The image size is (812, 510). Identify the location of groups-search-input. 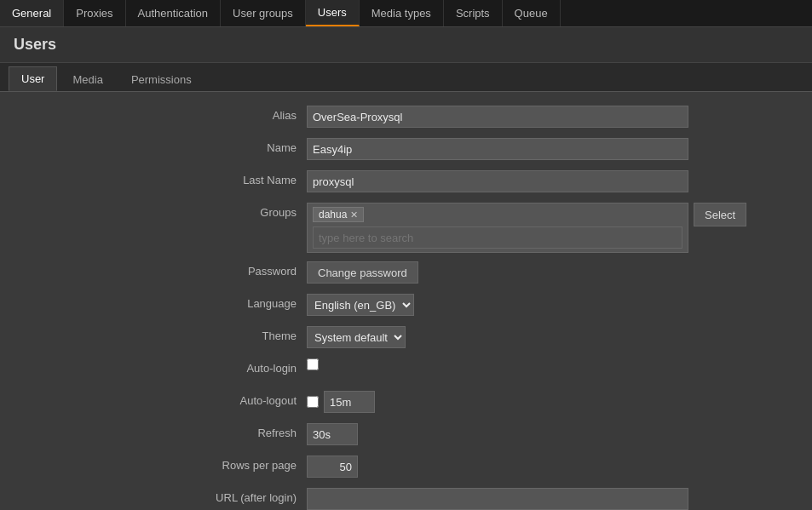
(498, 238).